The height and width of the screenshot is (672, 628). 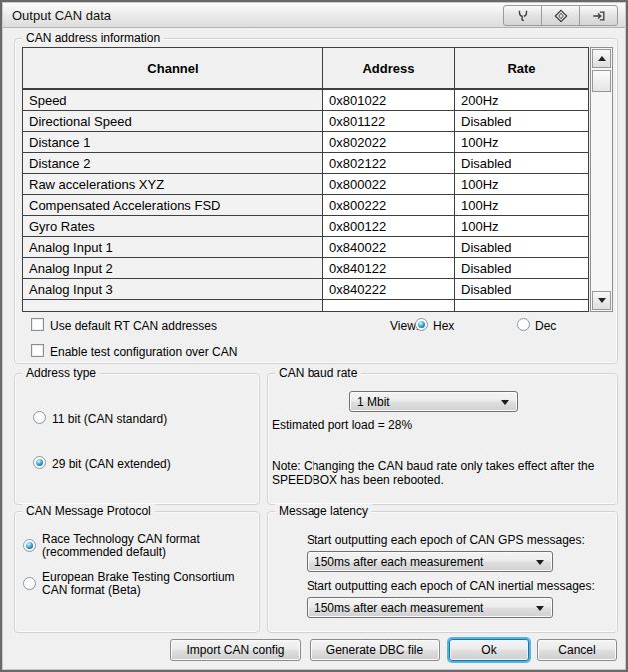 I want to click on can-baud-rate-group-label: CAN baud rate, so click(x=317, y=373).